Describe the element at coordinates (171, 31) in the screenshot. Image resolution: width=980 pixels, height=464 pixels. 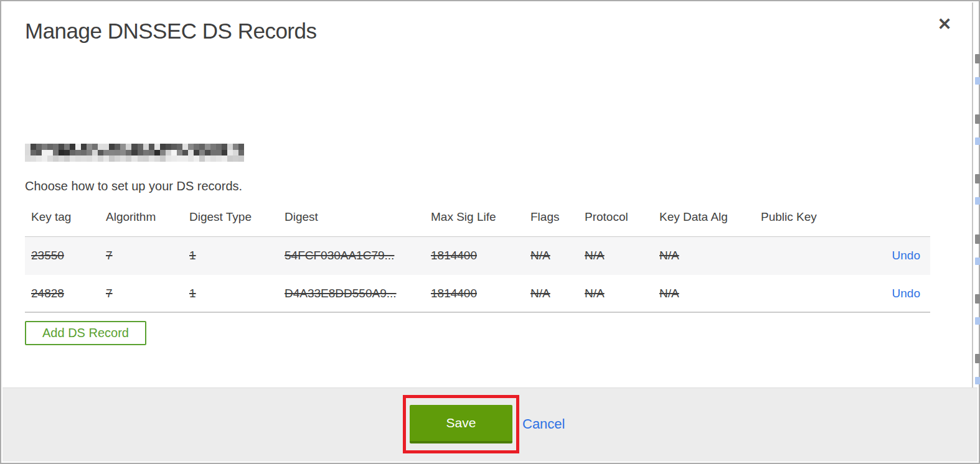
I see `page-title: Manage DNSSEC DS Records` at that location.